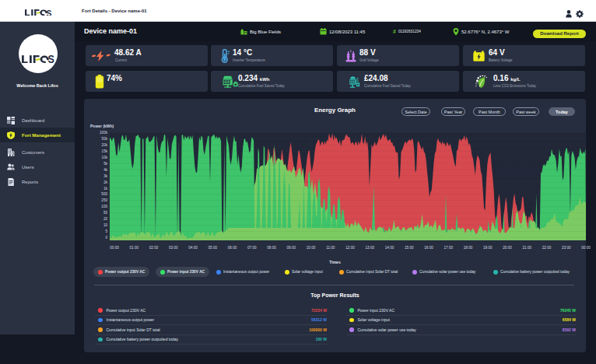 The width and height of the screenshot is (596, 364). What do you see at coordinates (105, 145) in the screenshot?
I see `svg-text: 20k` at bounding box center [105, 145].